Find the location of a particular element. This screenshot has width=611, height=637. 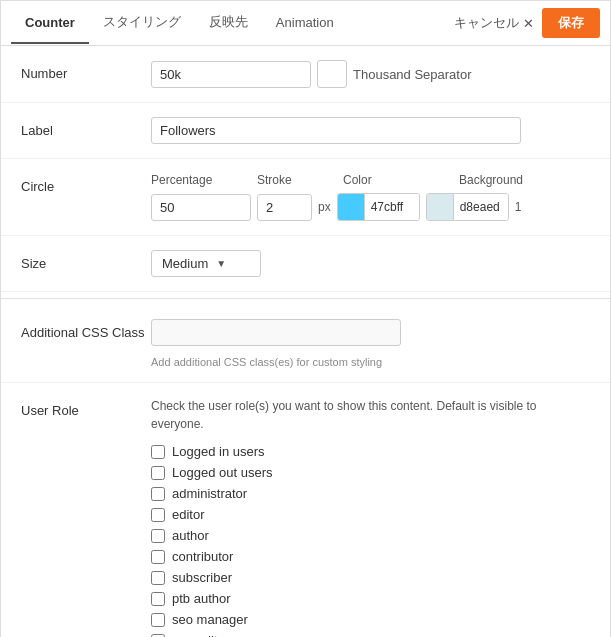

bg-swatch-box is located at coordinates (440, 207).